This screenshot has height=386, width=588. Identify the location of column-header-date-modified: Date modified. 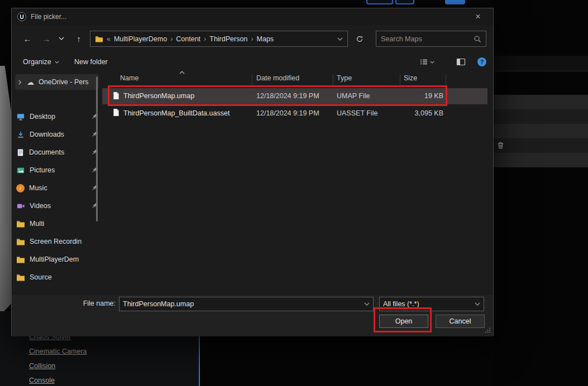
(278, 80).